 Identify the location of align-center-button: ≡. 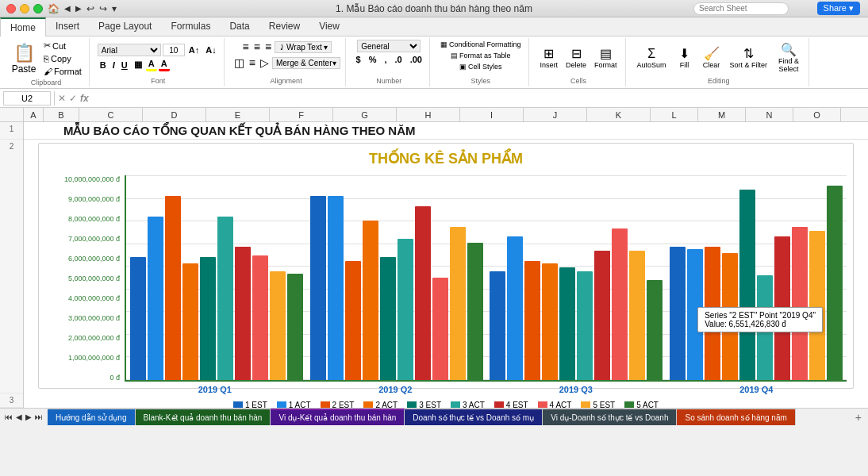
(252, 63).